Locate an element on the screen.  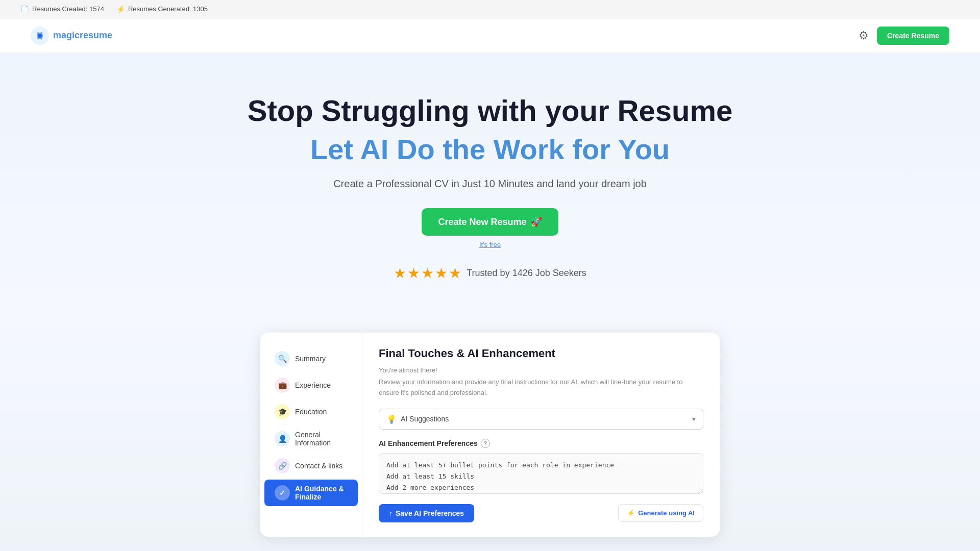
sidebar-summary-label: Summary is located at coordinates (310, 359).